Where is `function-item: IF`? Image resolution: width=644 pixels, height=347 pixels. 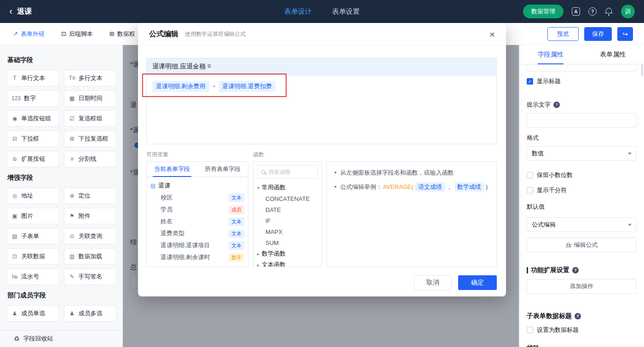 function-item: IF is located at coordinates (288, 221).